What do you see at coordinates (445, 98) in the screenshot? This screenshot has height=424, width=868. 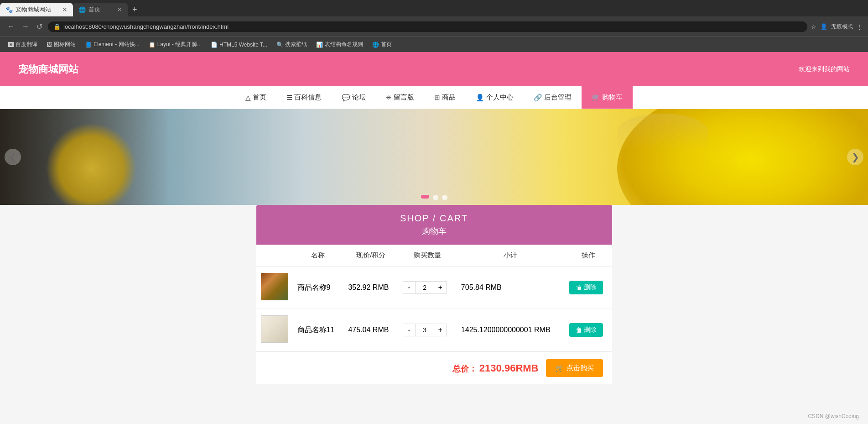 I see `nav-products: ⊞ 商品` at bounding box center [445, 98].